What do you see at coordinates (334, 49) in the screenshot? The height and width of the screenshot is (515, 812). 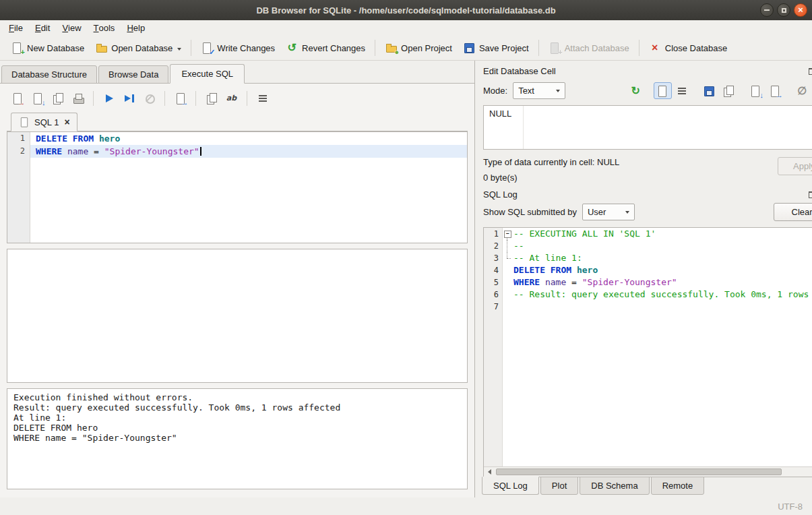 I see `revert-changes-button-label: Revert Changes` at bounding box center [334, 49].